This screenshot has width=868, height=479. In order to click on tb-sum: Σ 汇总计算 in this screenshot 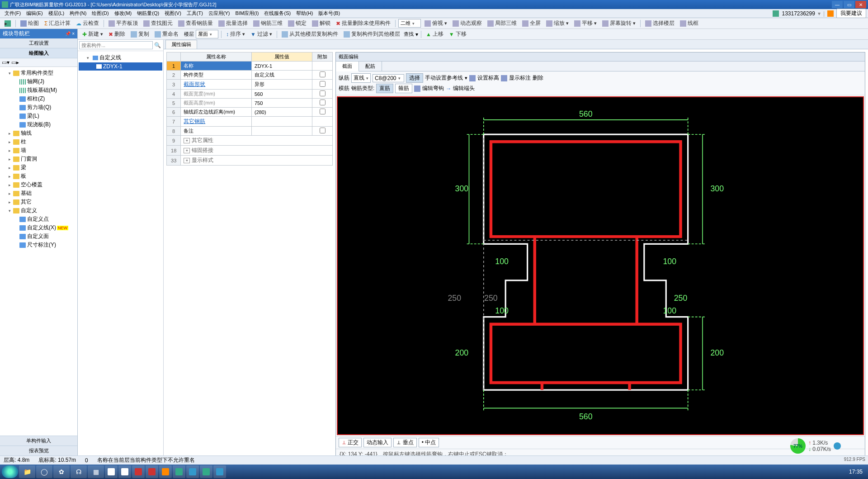, I will do `click(57, 24)`.